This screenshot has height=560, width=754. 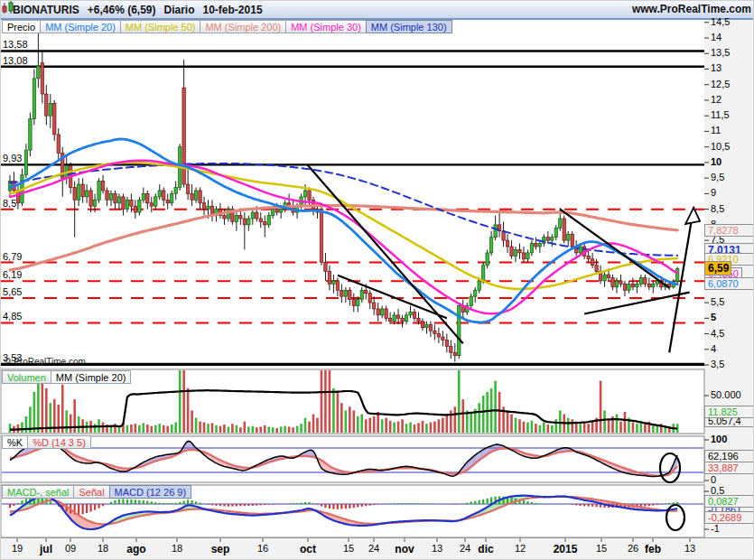 I want to click on date-tick-19: feb, so click(x=653, y=549).